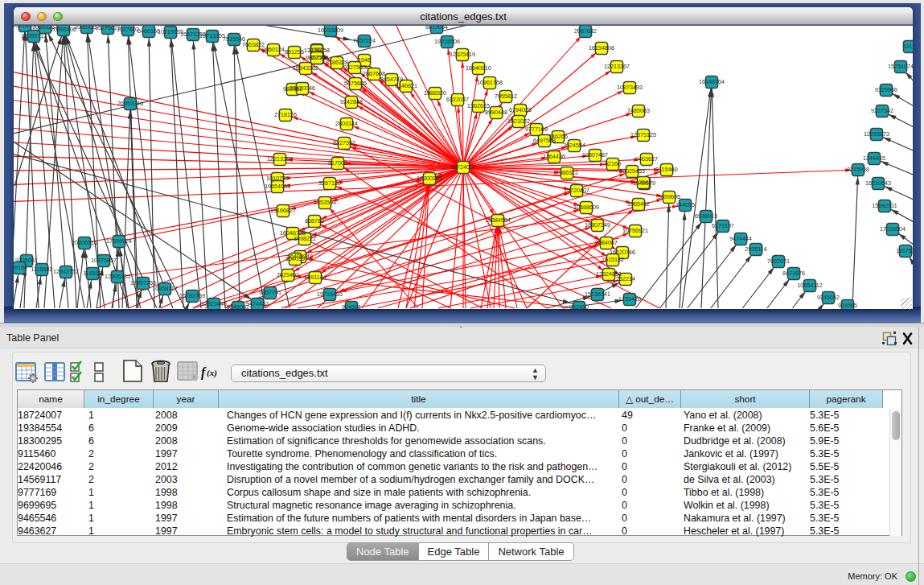 The image size is (924, 585). What do you see at coordinates (277, 187) in the screenshot?
I see `svg-text: 19654983` at bounding box center [277, 187].